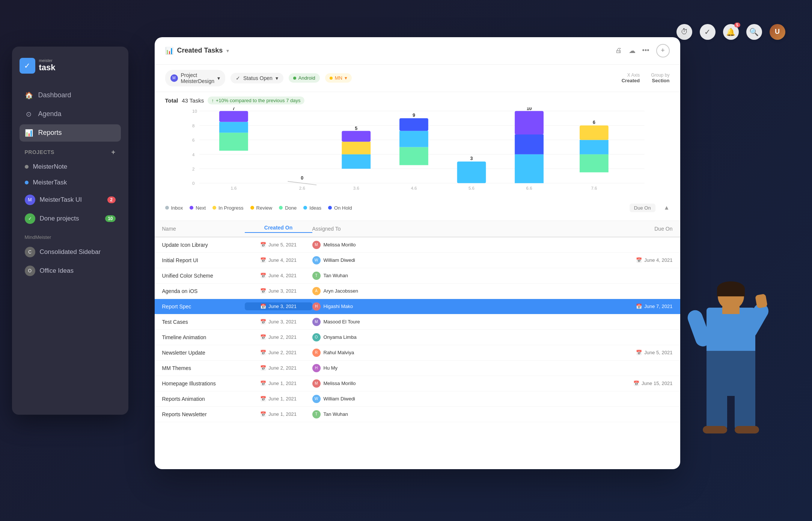  Describe the element at coordinates (29, 95) in the screenshot. I see `dashboard-icon: 🏠` at that location.